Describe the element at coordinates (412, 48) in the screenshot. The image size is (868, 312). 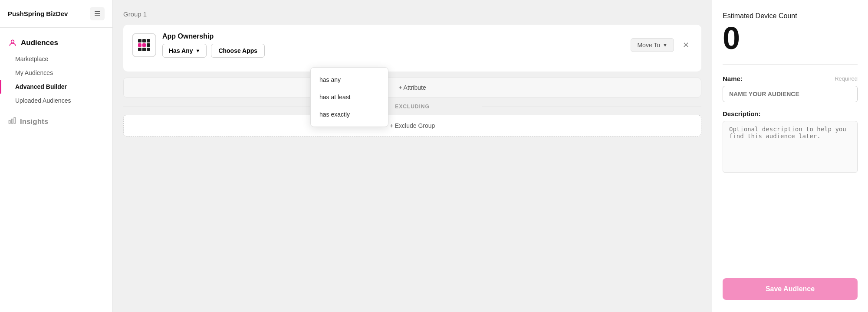
I see `app-ownership-card: App Ownership Has Any ▼ Choose Apps Move…` at that location.